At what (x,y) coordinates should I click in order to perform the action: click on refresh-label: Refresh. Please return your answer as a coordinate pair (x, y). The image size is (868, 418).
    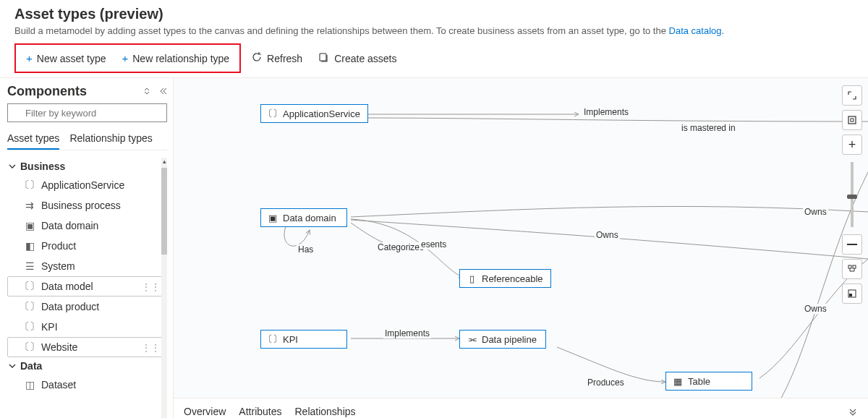
    Looking at the image, I should click on (285, 59).